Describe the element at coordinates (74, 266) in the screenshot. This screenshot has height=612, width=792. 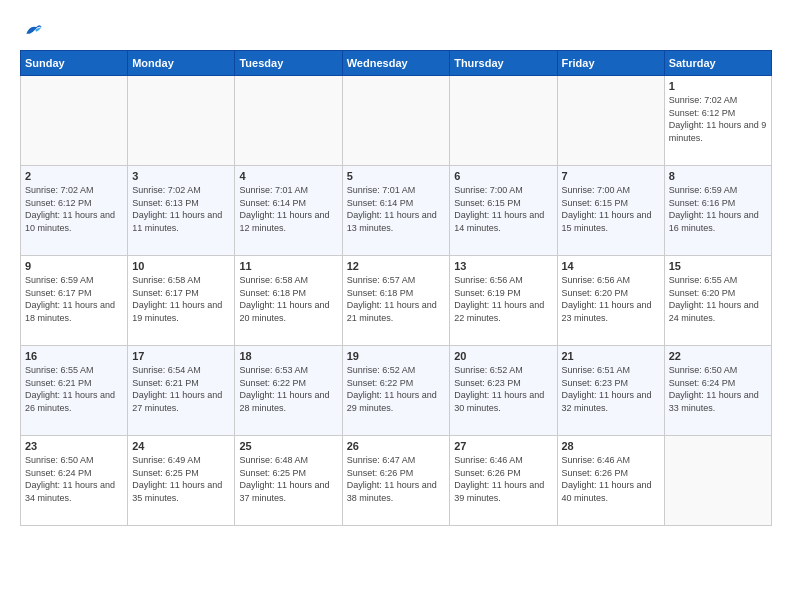
I see `day-number: 9` at that location.